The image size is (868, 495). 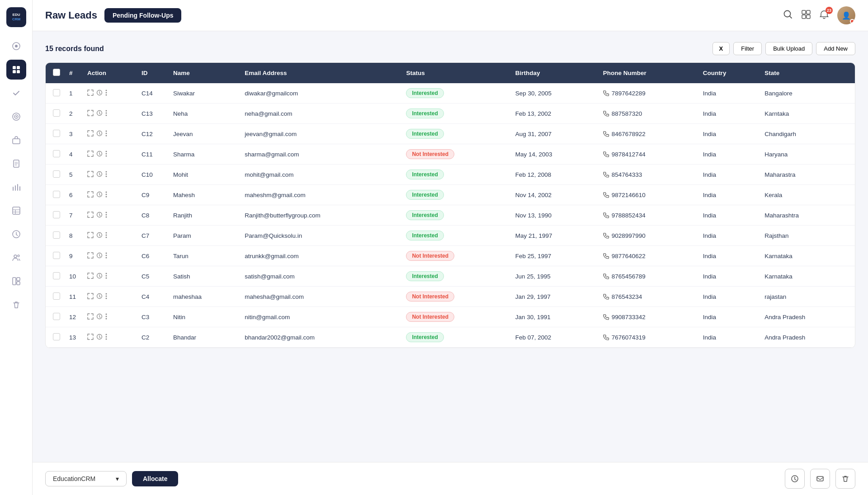 What do you see at coordinates (555, 155) in the screenshot?
I see `row-birthday: May 14, 2003` at bounding box center [555, 155].